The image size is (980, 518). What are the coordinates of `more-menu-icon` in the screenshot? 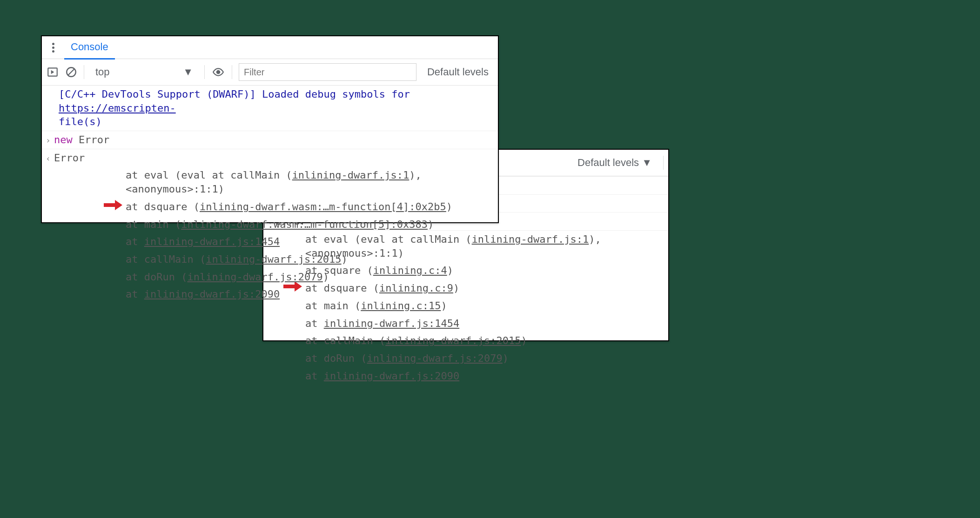 It's located at (53, 47).